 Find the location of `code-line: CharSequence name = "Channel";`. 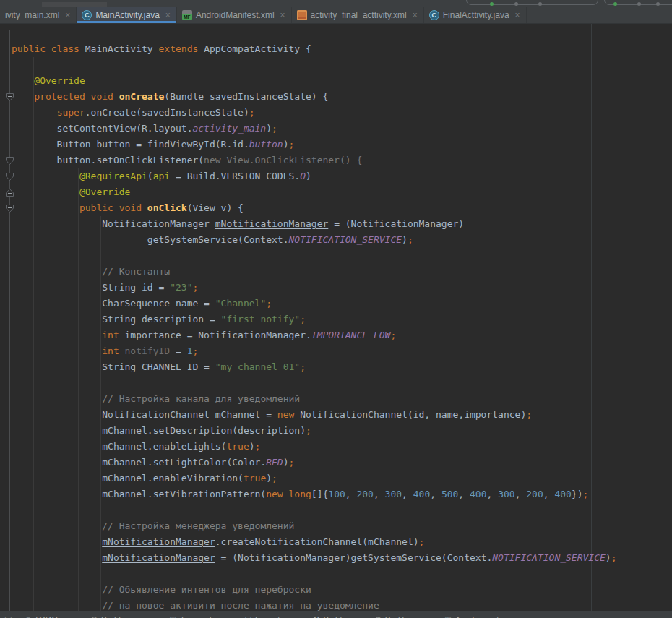

code-line: CharSequence name = "Channel"; is located at coordinates (336, 304).